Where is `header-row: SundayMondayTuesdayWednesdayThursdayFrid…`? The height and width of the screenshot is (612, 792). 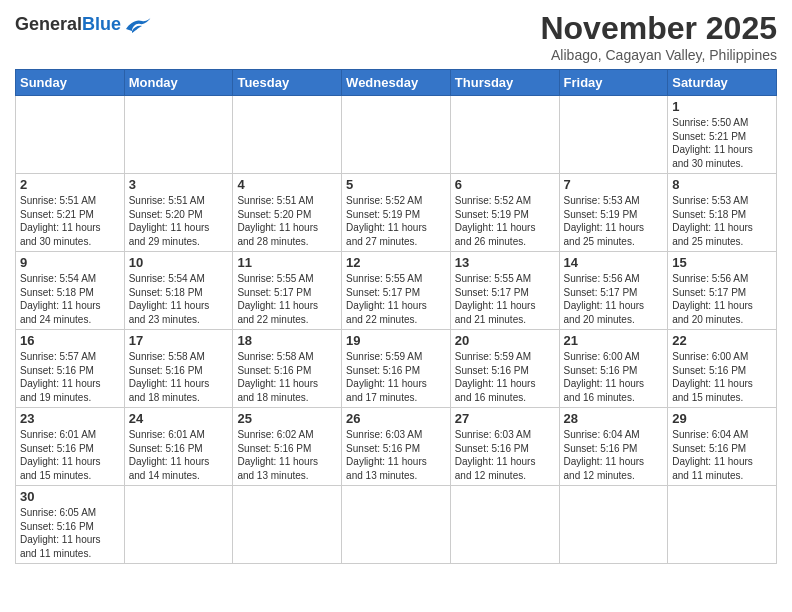
header-row: SundayMondayTuesdayWednesdayThursdayFrid… is located at coordinates (396, 83).